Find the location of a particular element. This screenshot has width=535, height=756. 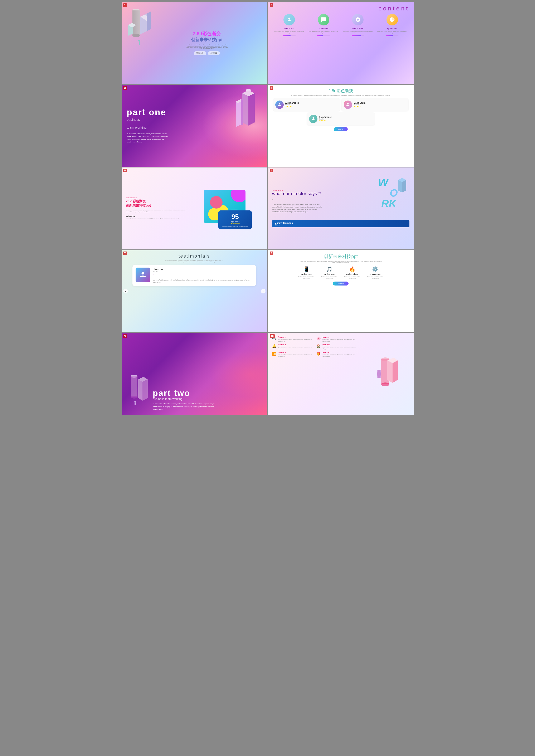

option-one-title: option one is located at coordinates (289, 29).